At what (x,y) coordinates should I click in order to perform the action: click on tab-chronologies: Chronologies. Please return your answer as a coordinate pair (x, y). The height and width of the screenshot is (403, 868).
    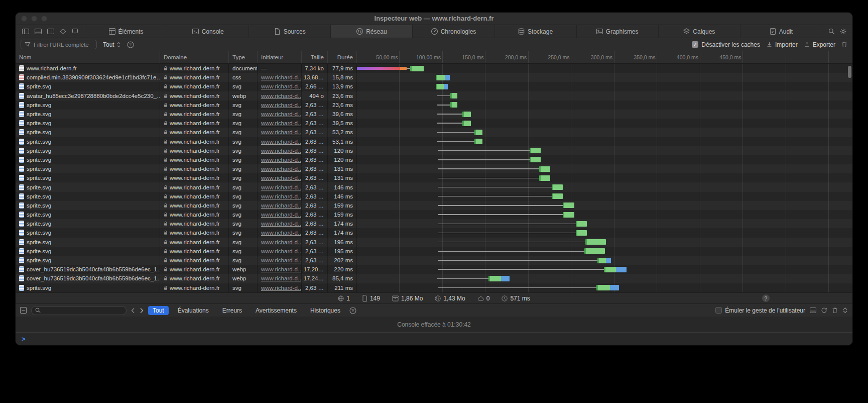
    Looking at the image, I should click on (453, 31).